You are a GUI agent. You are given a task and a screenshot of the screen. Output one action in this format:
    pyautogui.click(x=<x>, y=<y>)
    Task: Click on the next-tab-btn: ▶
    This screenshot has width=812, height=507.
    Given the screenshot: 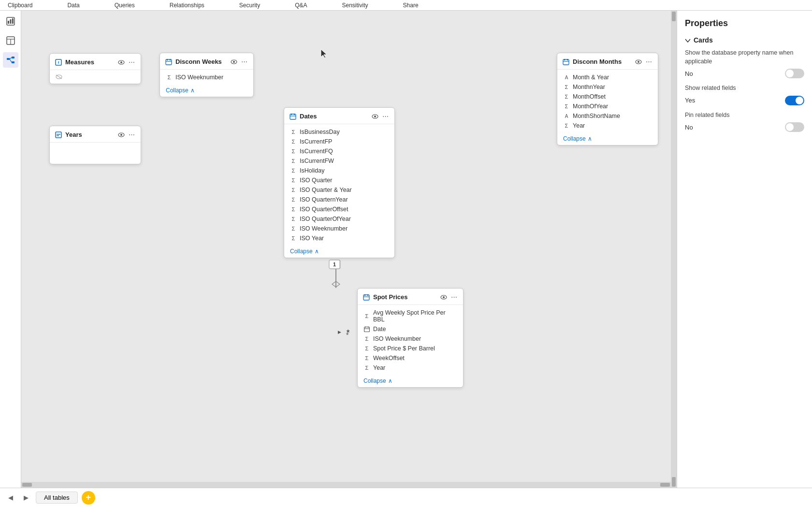 What is the action you would take?
    pyautogui.click(x=26, y=498)
    